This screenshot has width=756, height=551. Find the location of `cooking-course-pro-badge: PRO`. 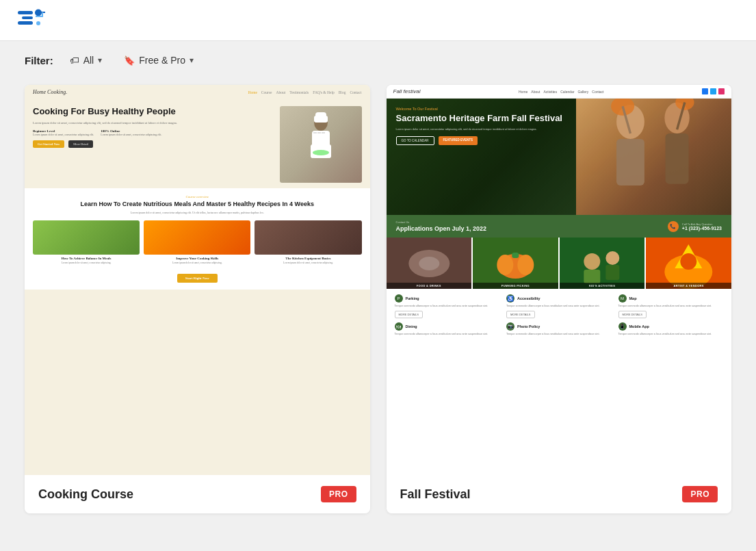

cooking-course-pro-badge: PRO is located at coordinates (339, 494).